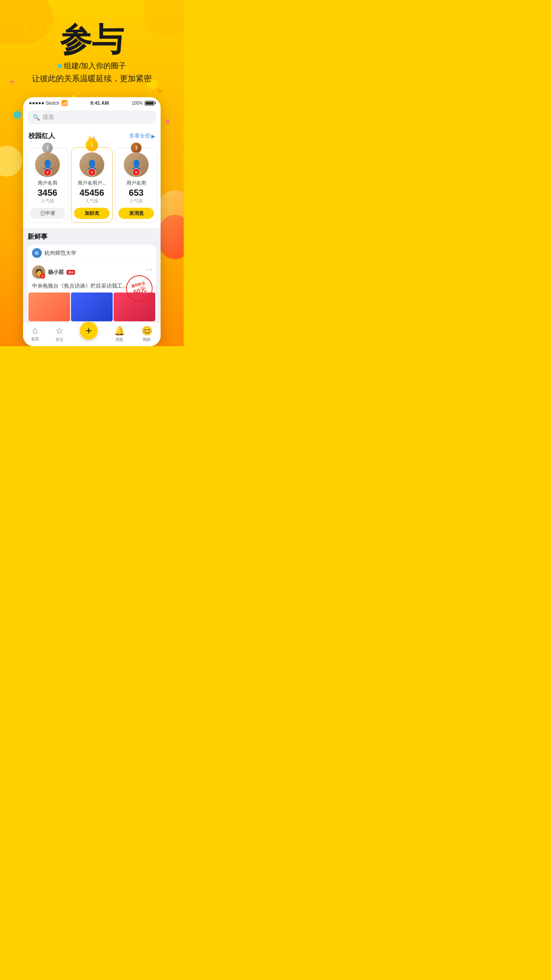 Image resolution: width=551 pixels, height=980 pixels. Describe the element at coordinates (43, 276) in the screenshot. I see `news-v-badge: V` at that location.